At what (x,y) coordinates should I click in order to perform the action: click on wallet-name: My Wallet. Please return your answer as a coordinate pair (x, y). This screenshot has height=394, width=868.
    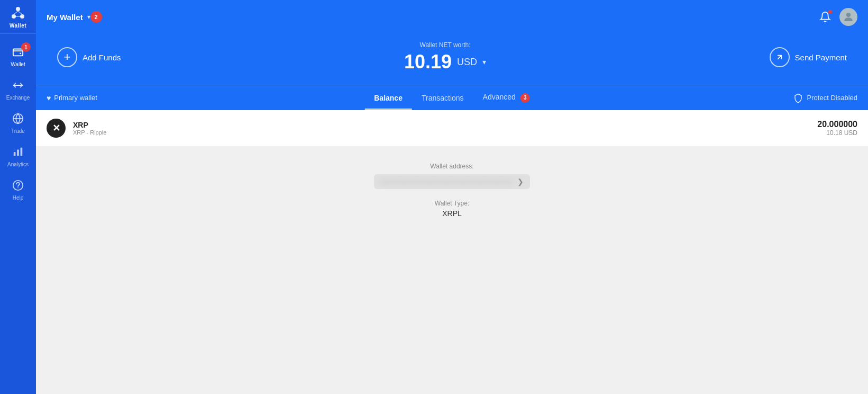
    Looking at the image, I should click on (65, 17).